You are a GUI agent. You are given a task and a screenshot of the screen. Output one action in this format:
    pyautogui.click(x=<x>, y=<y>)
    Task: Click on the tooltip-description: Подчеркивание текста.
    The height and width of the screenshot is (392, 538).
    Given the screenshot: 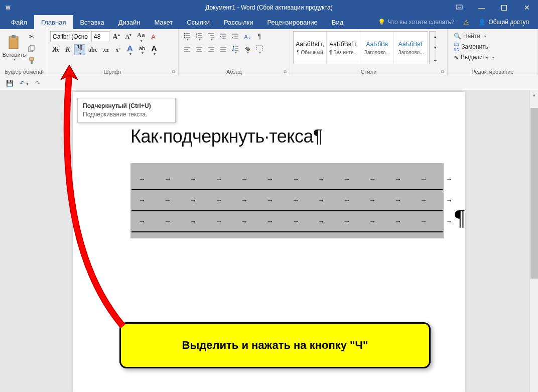 What is the action you would take?
    pyautogui.click(x=126, y=114)
    